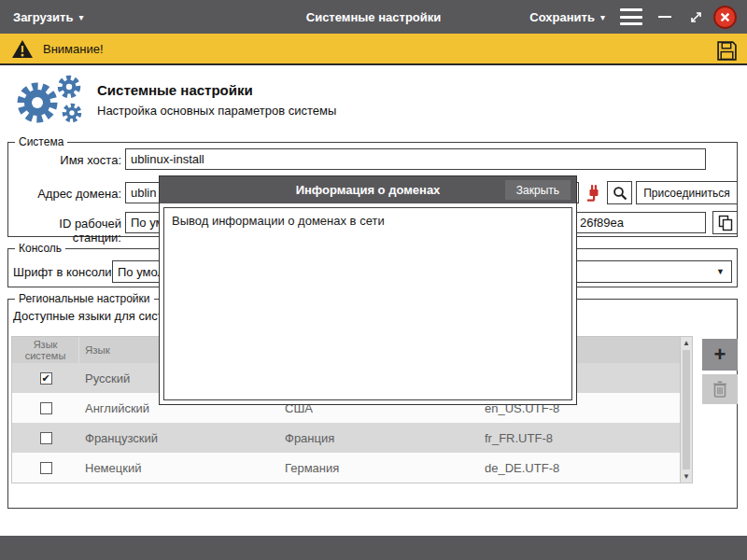 Image resolution: width=747 pixels, height=560 pixels. I want to click on plug-icon, so click(594, 193).